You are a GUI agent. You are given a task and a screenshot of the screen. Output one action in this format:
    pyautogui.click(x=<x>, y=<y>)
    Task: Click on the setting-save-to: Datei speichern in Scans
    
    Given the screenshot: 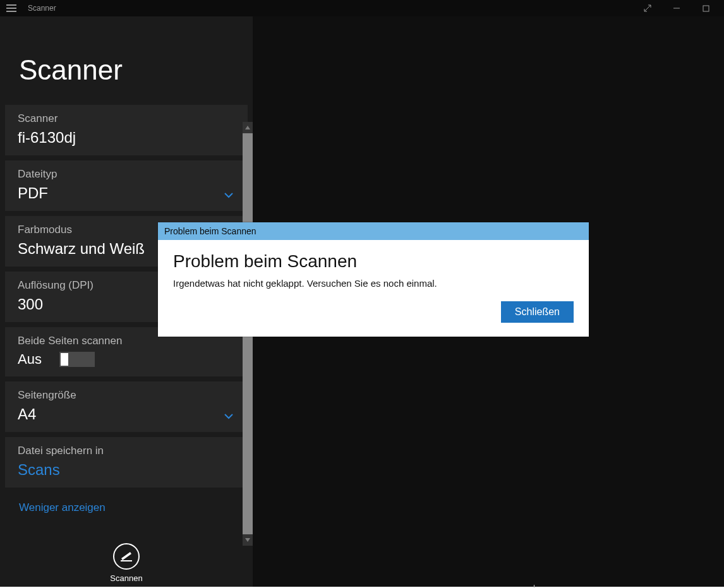 What is the action you would take?
    pyautogui.click(x=126, y=462)
    